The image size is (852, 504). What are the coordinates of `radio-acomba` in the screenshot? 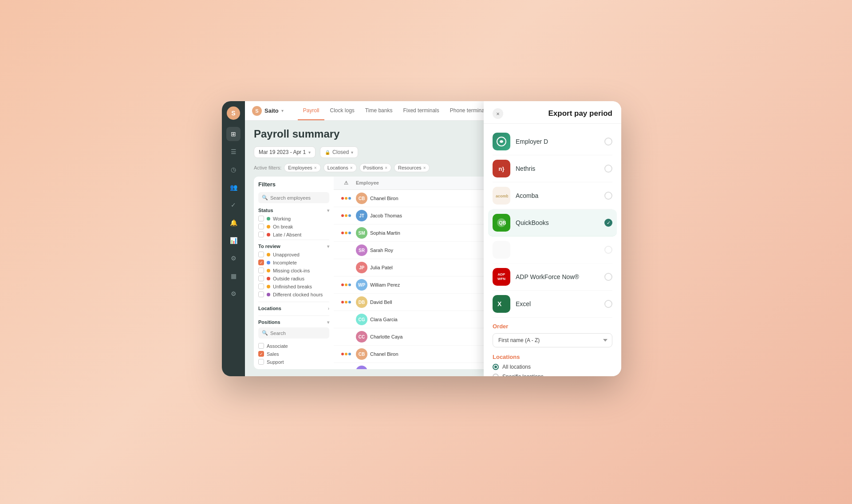 It's located at (608, 196).